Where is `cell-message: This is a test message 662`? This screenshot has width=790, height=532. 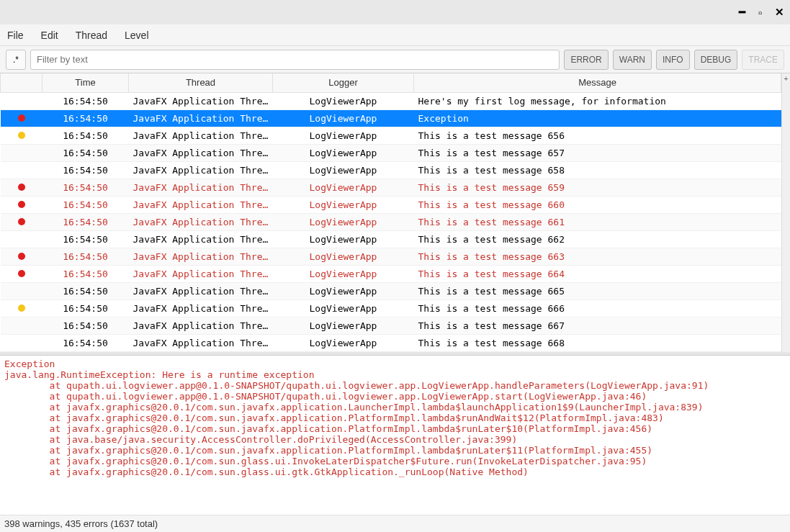 cell-message: This is a test message 662 is located at coordinates (598, 239).